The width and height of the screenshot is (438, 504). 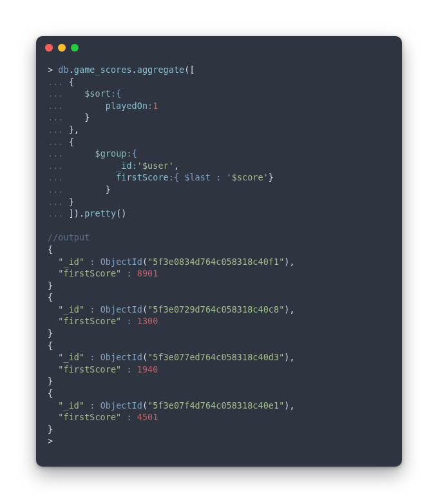 What do you see at coordinates (148, 370) in the screenshot?
I see `token-score-value: 1940` at bounding box center [148, 370].